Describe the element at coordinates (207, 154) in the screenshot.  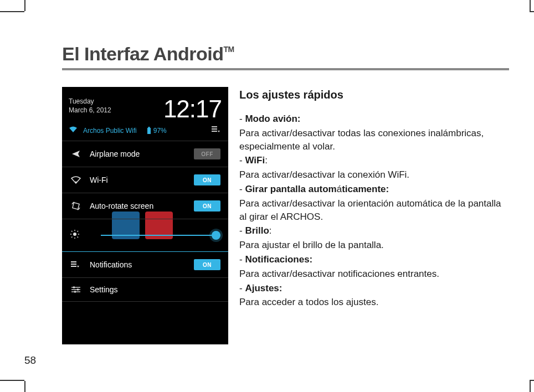
I see `toggle-airplane: OFF` at that location.